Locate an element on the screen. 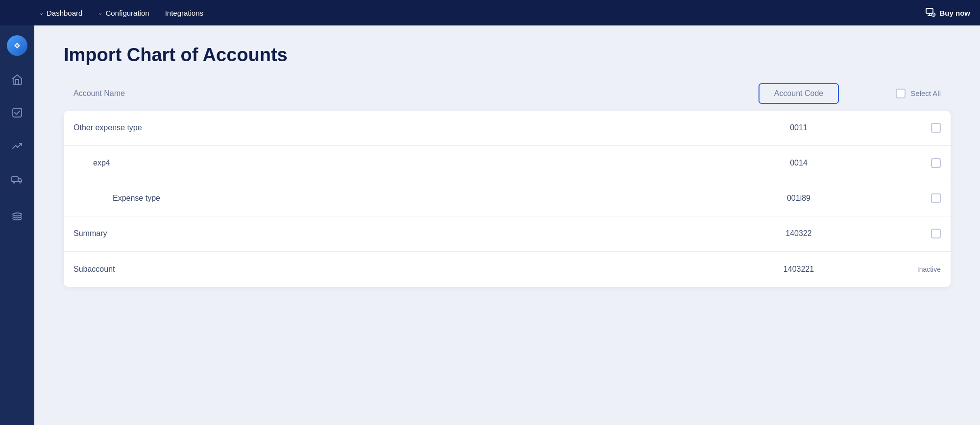 The width and height of the screenshot is (980, 425). table-row: Summary 140322 is located at coordinates (507, 234).